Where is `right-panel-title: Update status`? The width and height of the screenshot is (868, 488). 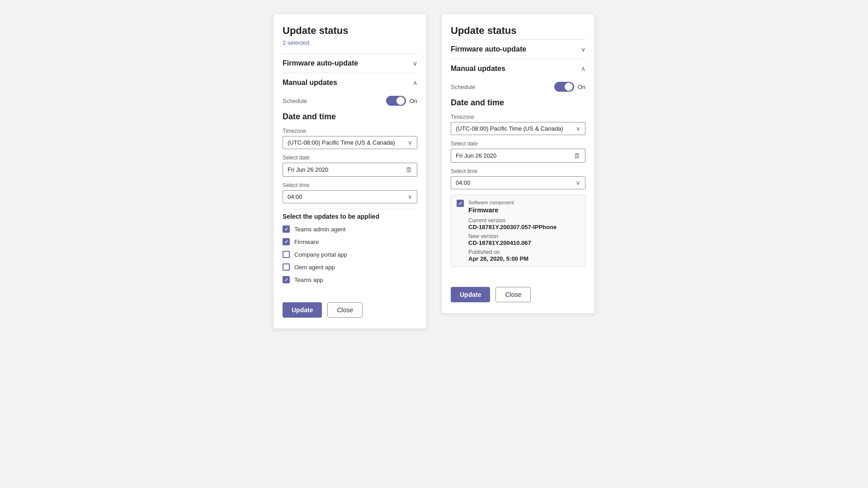 right-panel-title: Update status is located at coordinates (518, 31).